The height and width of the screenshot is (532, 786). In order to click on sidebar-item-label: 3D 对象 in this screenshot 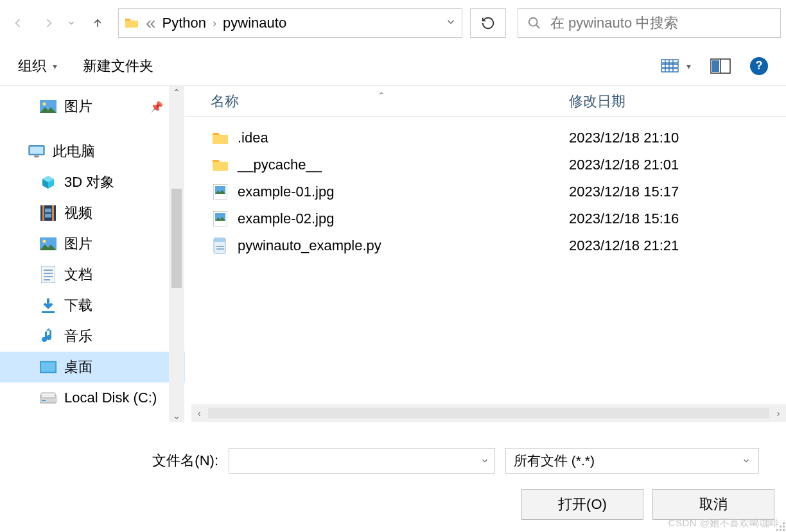, I will do `click(89, 182)`.